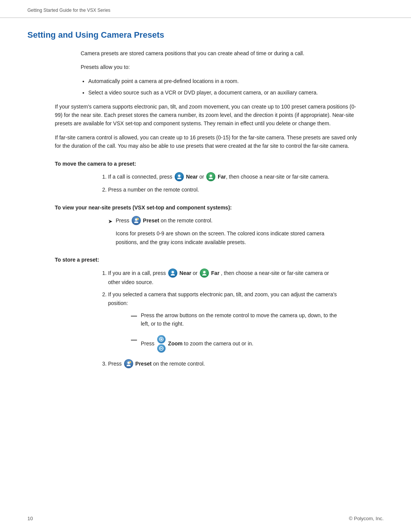 This screenshot has width=411, height=532. Describe the element at coordinates (225, 93) in the screenshot. I see `bullet-item-2: Select a video source such as a VCR or D…` at that location.